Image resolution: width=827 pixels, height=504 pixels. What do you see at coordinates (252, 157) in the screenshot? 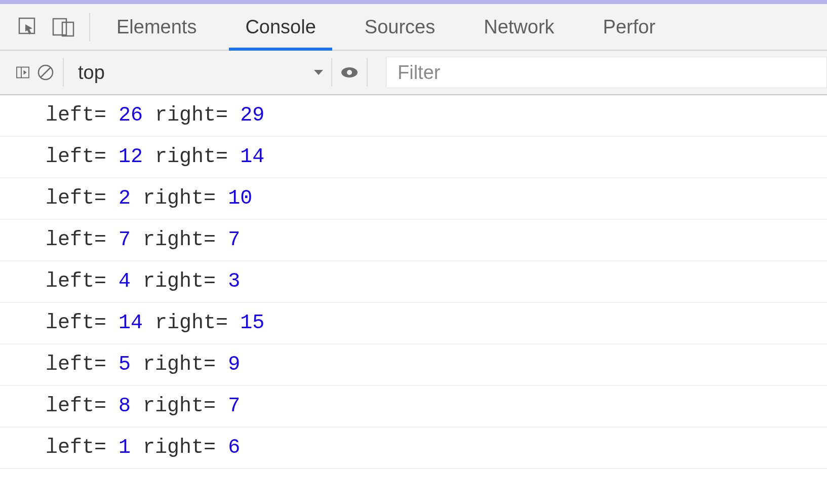
I see `log-value-right: 14` at bounding box center [252, 157].